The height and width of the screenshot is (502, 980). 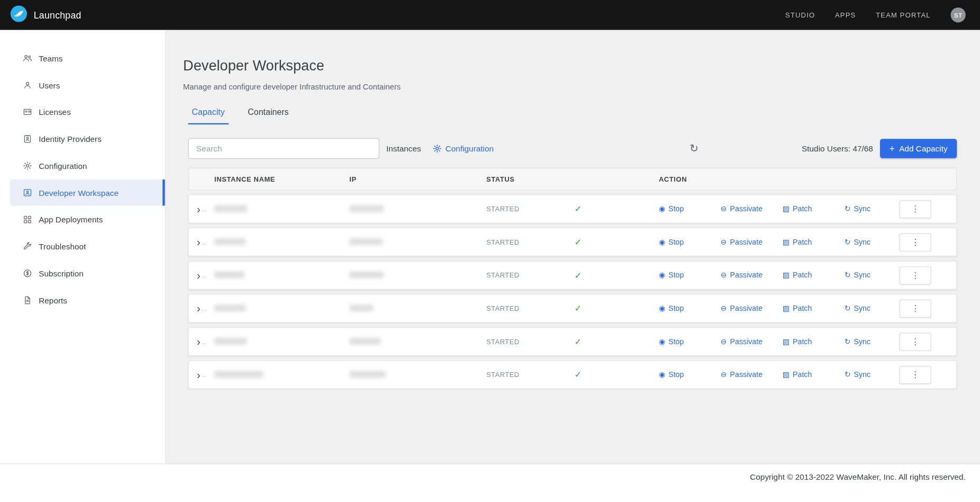 I want to click on tab-containers: Containers, so click(x=268, y=116).